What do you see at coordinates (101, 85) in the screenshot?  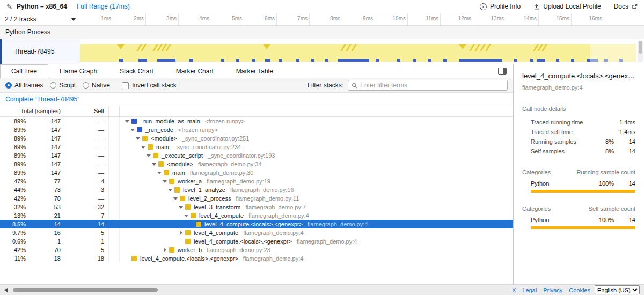 I see `radio-label: Native` at bounding box center [101, 85].